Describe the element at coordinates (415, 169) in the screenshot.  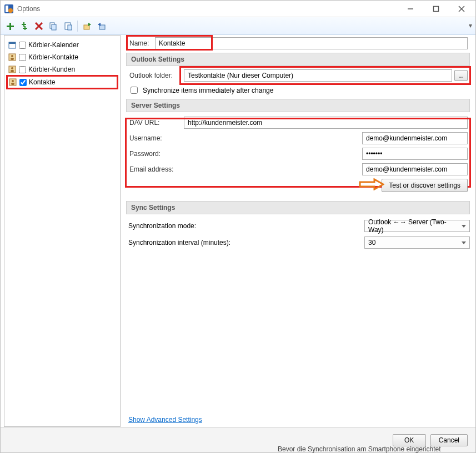
I see `email-input` at that location.